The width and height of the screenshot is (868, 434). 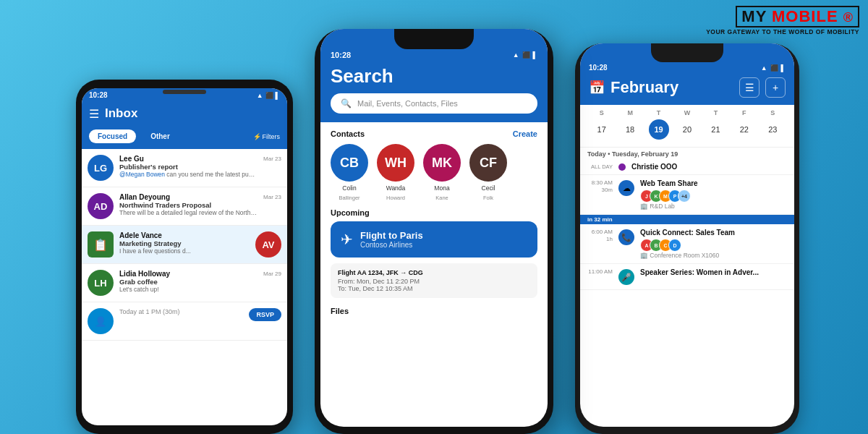 I want to click on list-view-button: ☰, so click(x=749, y=88).